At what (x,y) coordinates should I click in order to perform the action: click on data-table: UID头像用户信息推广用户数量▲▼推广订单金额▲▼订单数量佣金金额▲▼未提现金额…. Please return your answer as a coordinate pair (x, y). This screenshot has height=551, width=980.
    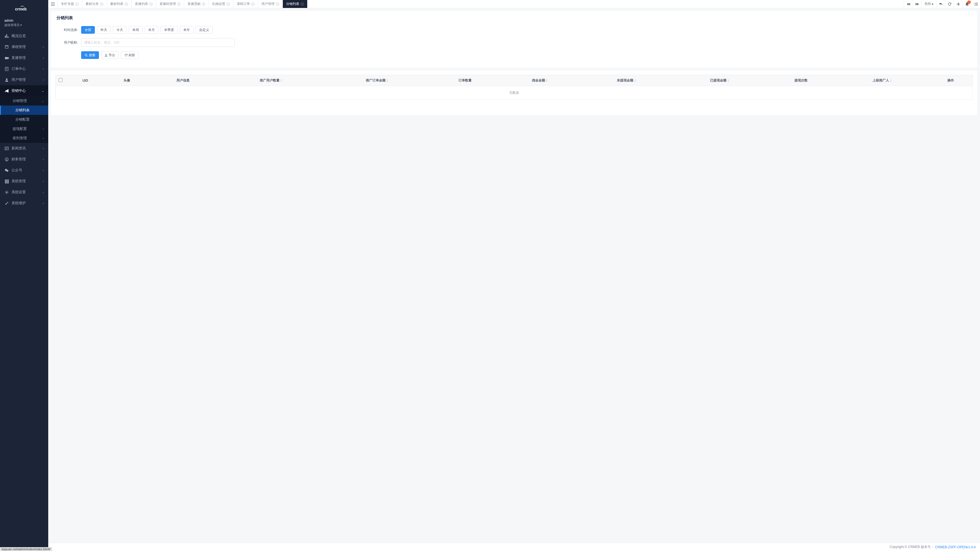
    Looking at the image, I should click on (514, 88).